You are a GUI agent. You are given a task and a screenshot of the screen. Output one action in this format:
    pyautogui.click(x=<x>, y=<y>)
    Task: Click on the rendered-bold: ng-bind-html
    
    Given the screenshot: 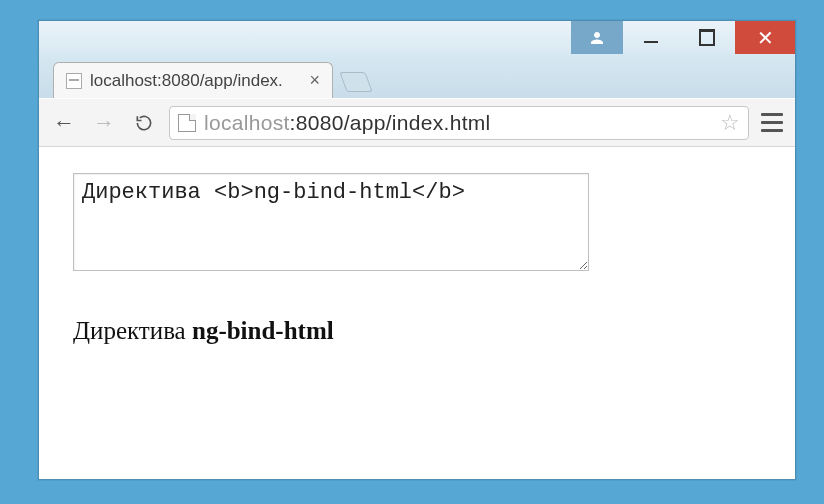 What is the action you would take?
    pyautogui.click(x=263, y=330)
    